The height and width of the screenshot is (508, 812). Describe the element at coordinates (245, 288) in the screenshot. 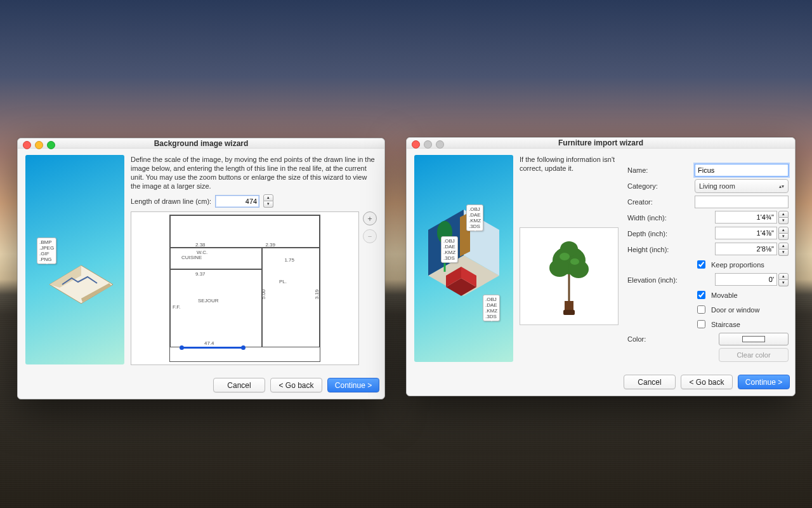

I see `floorplan-preview: CUISINE SEJOUR W.C. PL. F.F. 9.37 2.38 2…` at that location.